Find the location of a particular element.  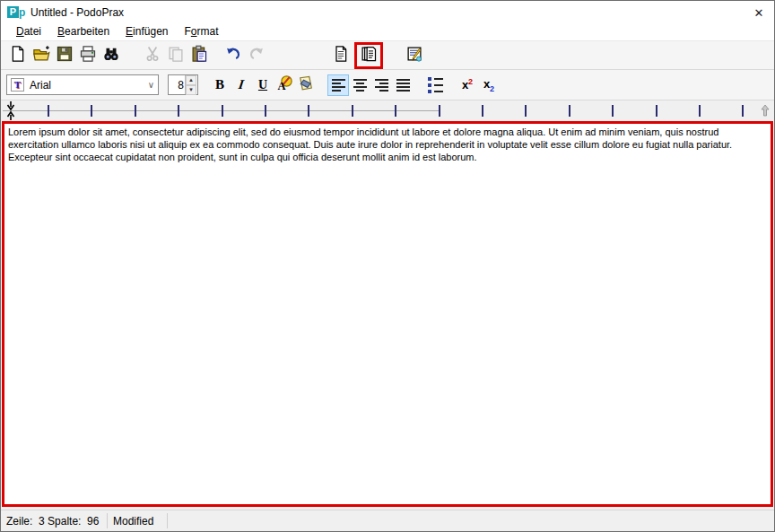

bold-button: B is located at coordinates (220, 85).